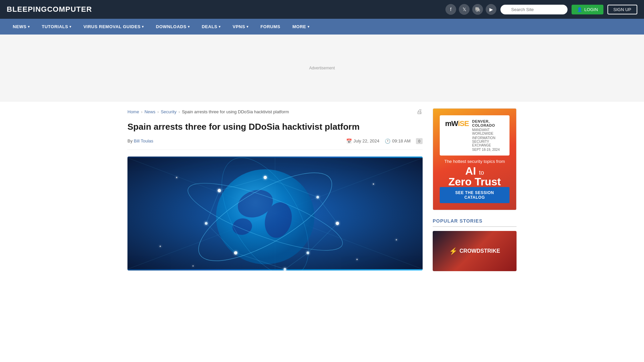 This screenshot has width=644, height=362. I want to click on article-author: By Bill Toulas, so click(140, 141).